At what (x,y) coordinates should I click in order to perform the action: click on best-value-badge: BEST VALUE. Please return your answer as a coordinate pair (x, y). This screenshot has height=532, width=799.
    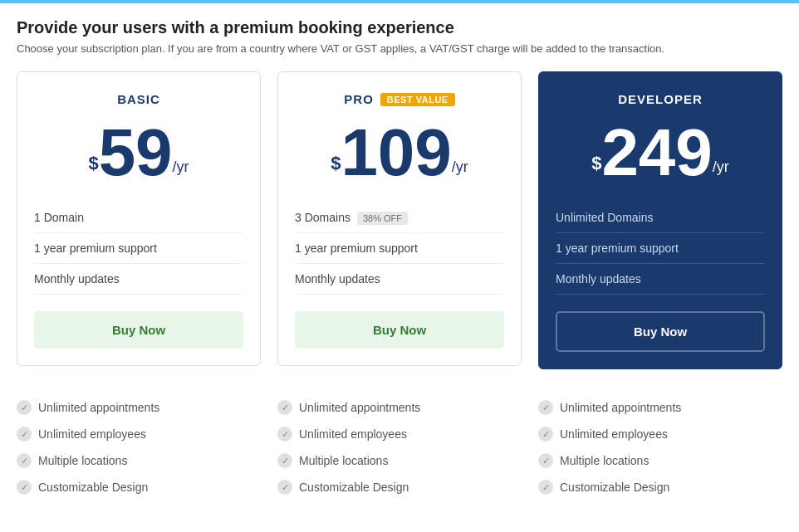
    Looking at the image, I should click on (418, 100).